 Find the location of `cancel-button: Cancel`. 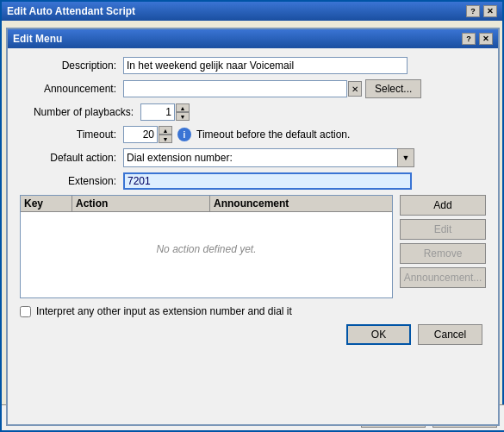

cancel-button: Cancel is located at coordinates (450, 335).